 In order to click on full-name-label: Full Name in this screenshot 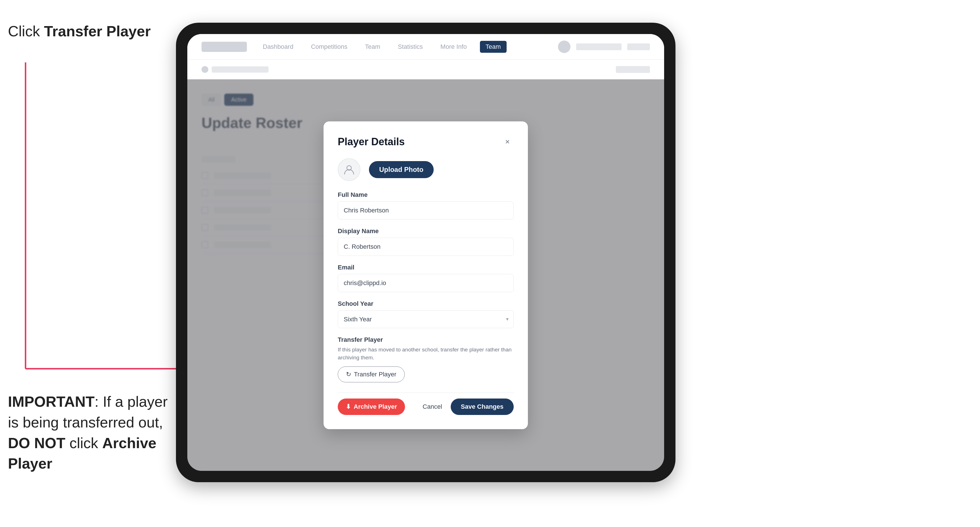, I will do `click(426, 195)`.